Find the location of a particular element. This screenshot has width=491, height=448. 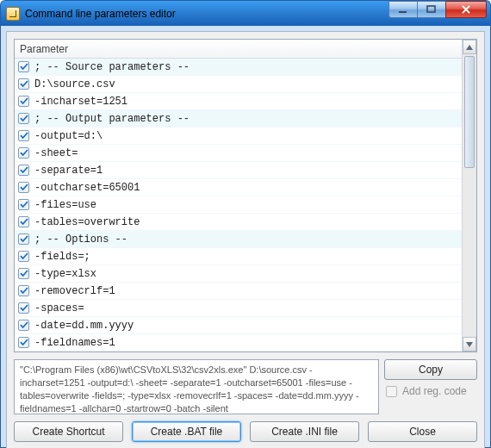

row-text: -sheet= is located at coordinates (56, 153).